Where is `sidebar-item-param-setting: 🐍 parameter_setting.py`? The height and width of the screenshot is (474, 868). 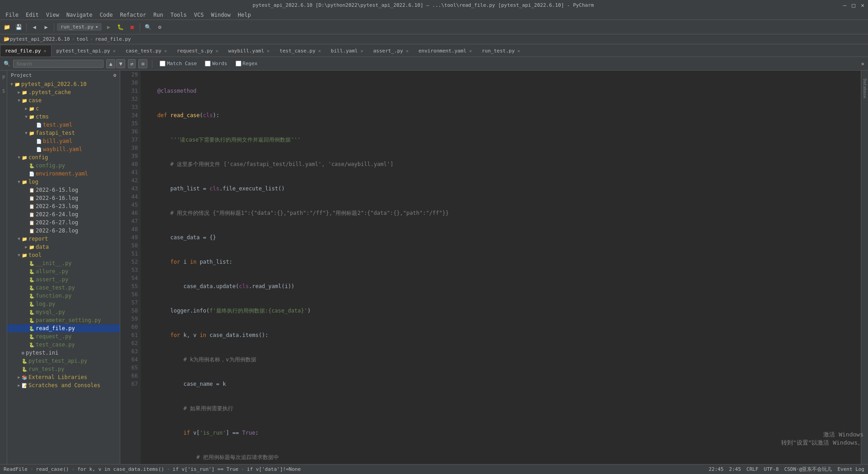
sidebar-item-param-setting: 🐍 parameter_setting.py is located at coordinates (63, 320).